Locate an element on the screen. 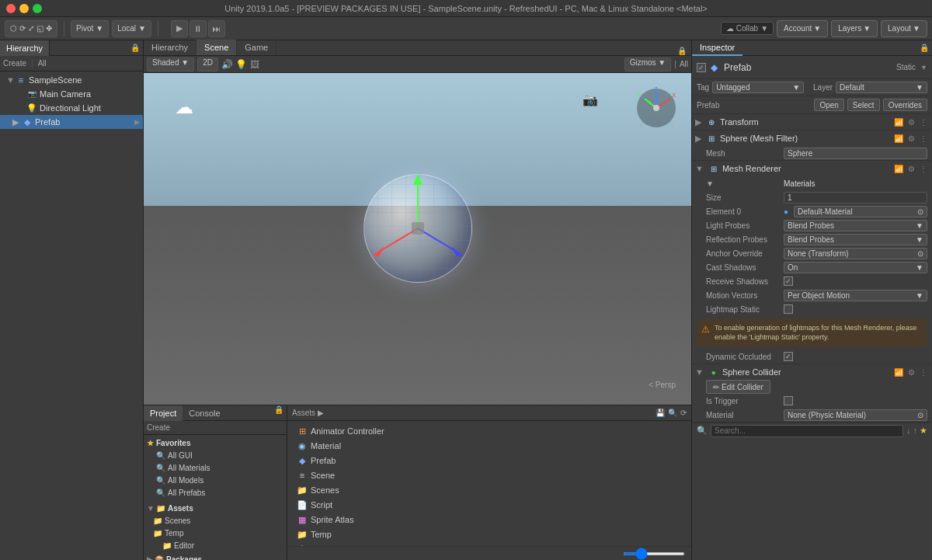 The width and height of the screenshot is (932, 560). pivot-button: Pivot ▼ is located at coordinates (90, 29).